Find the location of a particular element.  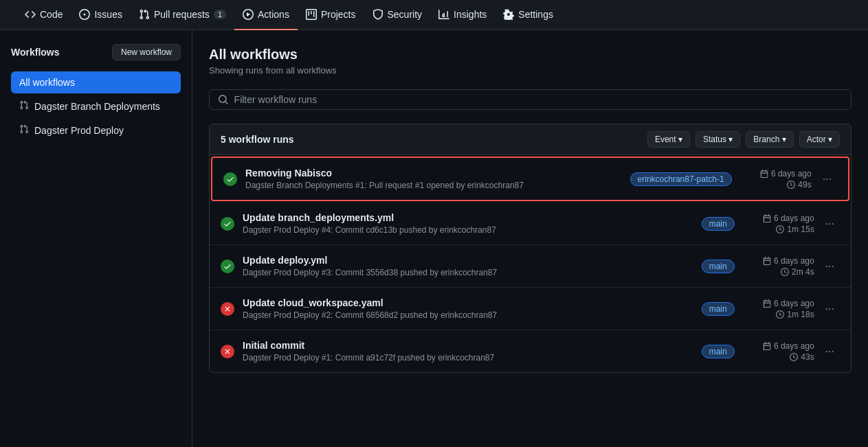

run-duration-text-1: 1m 15s is located at coordinates (800, 229).